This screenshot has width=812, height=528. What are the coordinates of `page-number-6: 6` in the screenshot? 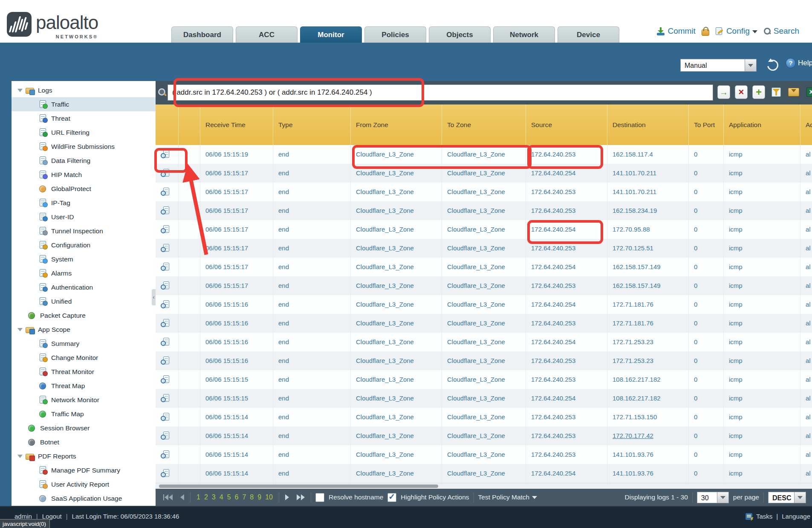 It's located at (237, 497).